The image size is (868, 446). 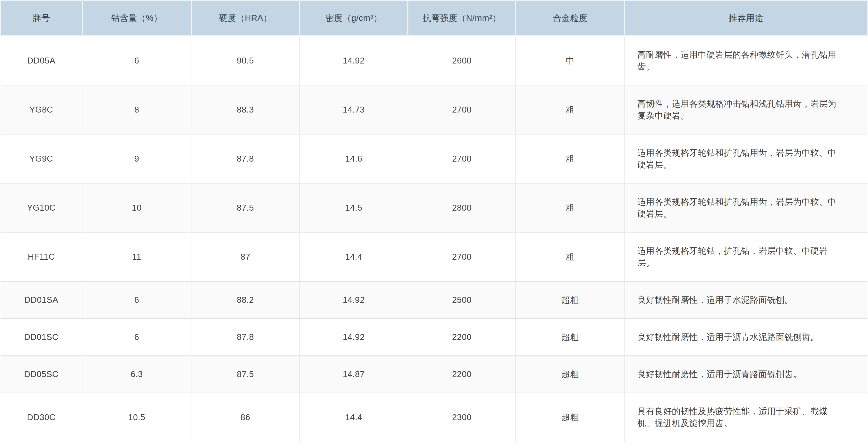 I want to click on table-row: DD01SA688.214.922500超粗良好韧性耐磨性，适用于水泥路面铣刨。, so click(x=434, y=300).